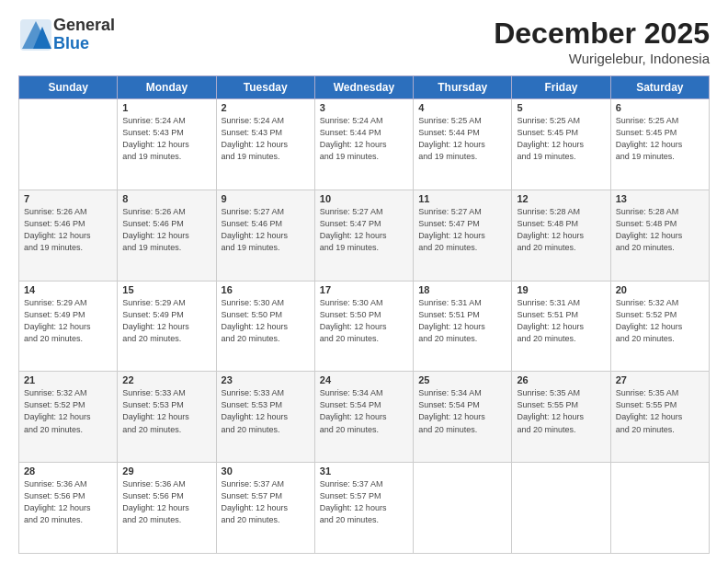 The width and height of the screenshot is (728, 563). Describe the element at coordinates (463, 326) in the screenshot. I see `calendar-cell: 18Sunrise: 5:31 AM Sunset: 5:51 PM Dayli…` at that location.